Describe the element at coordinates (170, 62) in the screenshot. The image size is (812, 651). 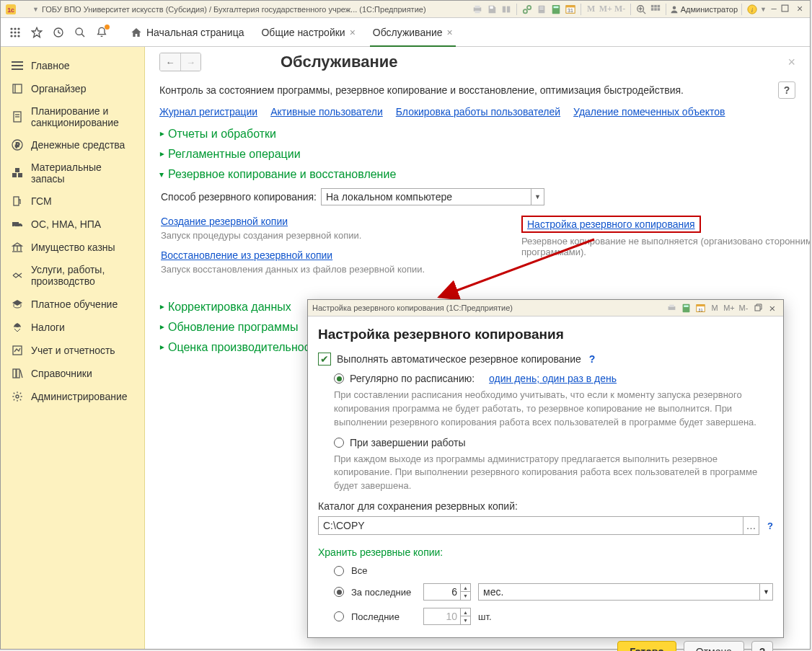
I see `back-button: ←` at that location.